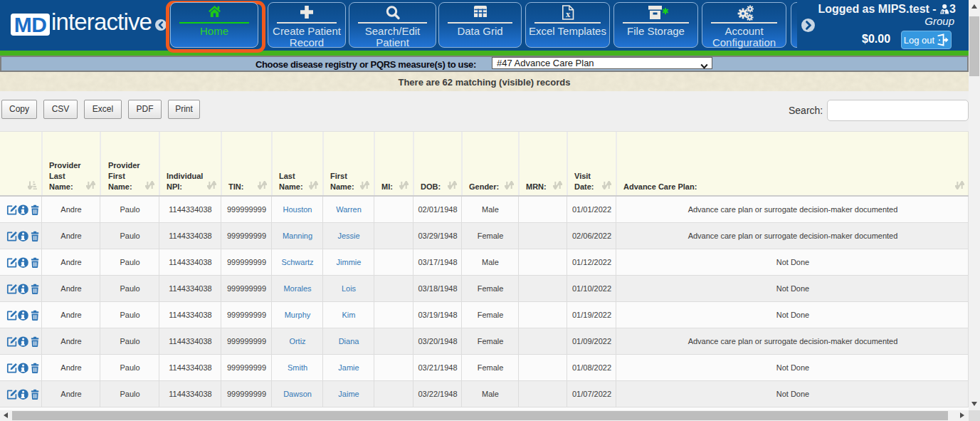  I want to click on svg-text: x, so click(568, 14).